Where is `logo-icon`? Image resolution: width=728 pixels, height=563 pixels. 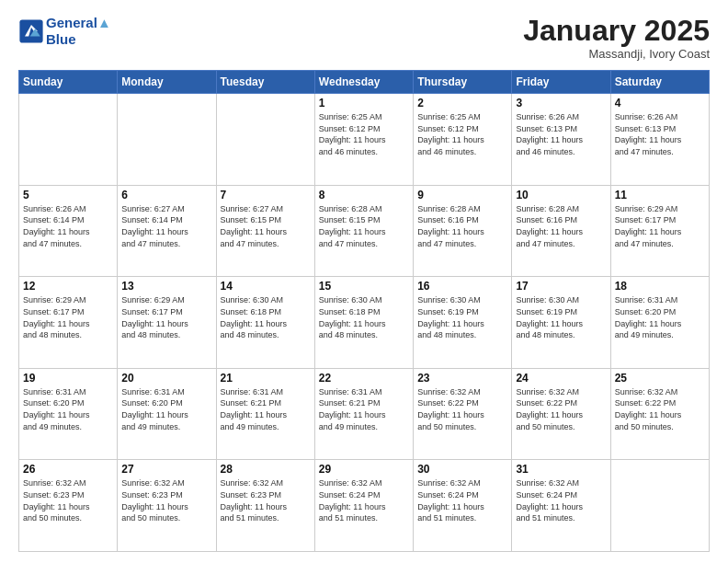 logo-icon is located at coordinates (31, 31).